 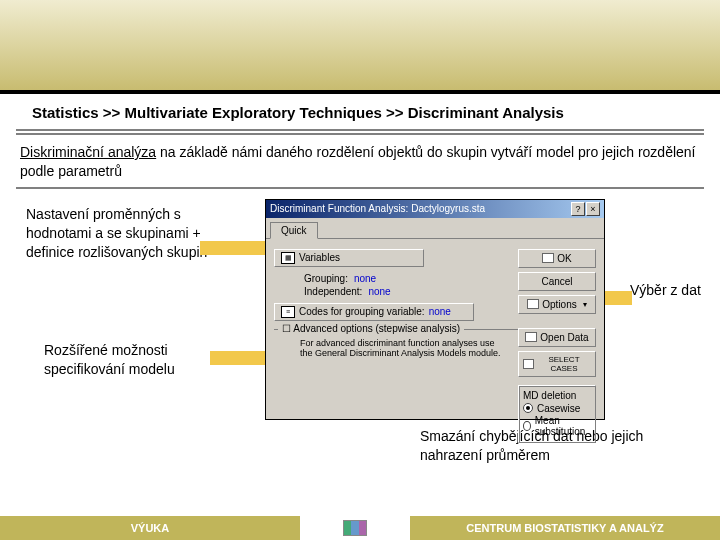 What do you see at coordinates (288, 312) in the screenshot?
I see `codes-icon: ≡` at bounding box center [288, 312].